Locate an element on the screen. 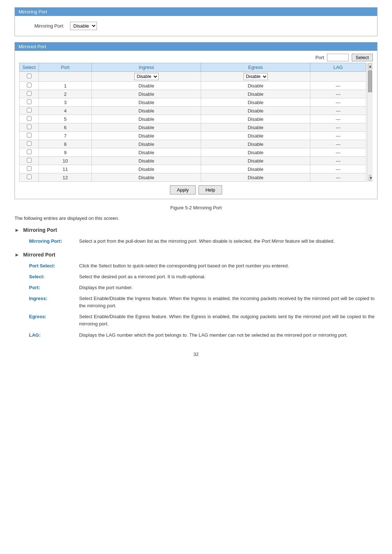  def-row: Ingress: Select Enable/Disable the Ingre… is located at coordinates (196, 302).